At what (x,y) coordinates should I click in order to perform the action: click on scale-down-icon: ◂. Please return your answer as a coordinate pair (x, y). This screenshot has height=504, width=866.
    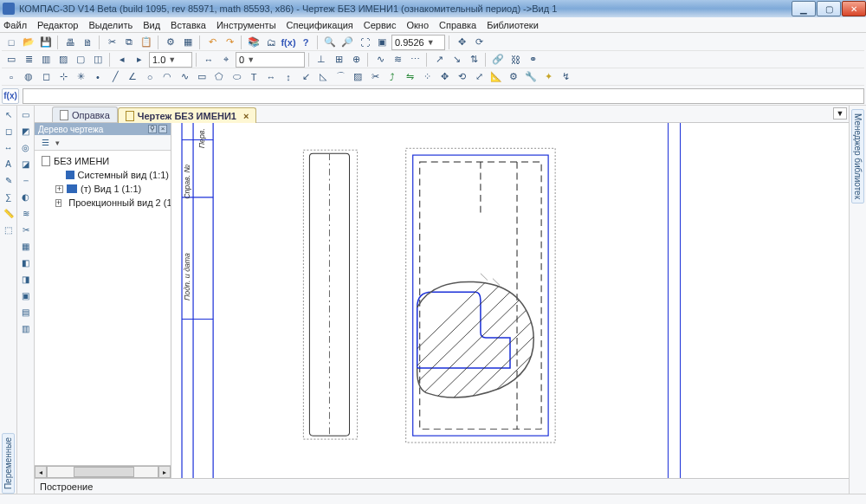
    Looking at the image, I should click on (122, 60).